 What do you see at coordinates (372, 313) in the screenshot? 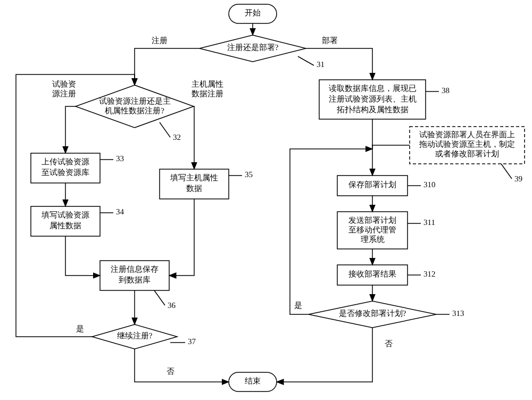
I see `node-d313-label: 是否修改部署计划?` at bounding box center [372, 313].